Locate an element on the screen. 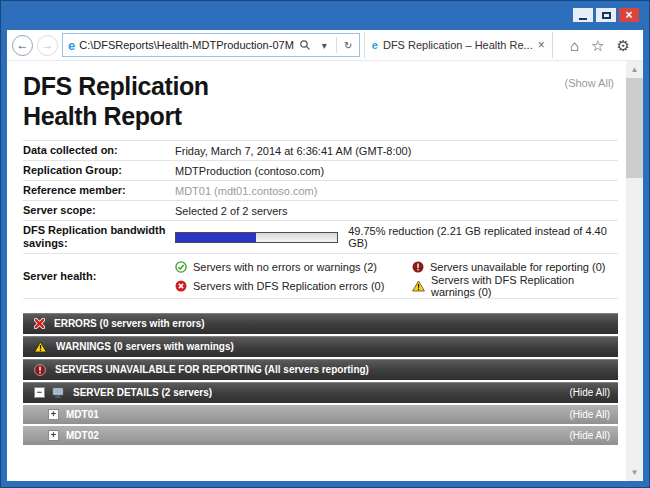  health-item-label: Servers with DFS Replication errors (0) is located at coordinates (288, 286).